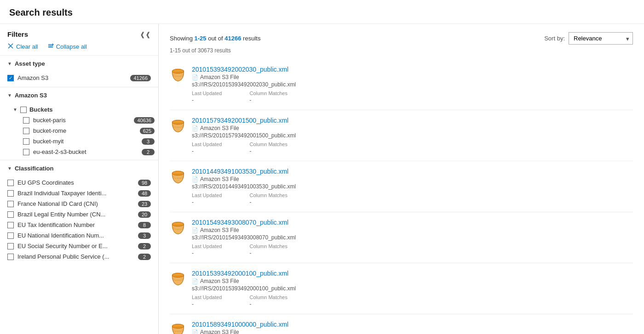 This screenshot has height=334, width=644. I want to click on classification-eu-national: EU National Identification Num... 3, so click(79, 235).